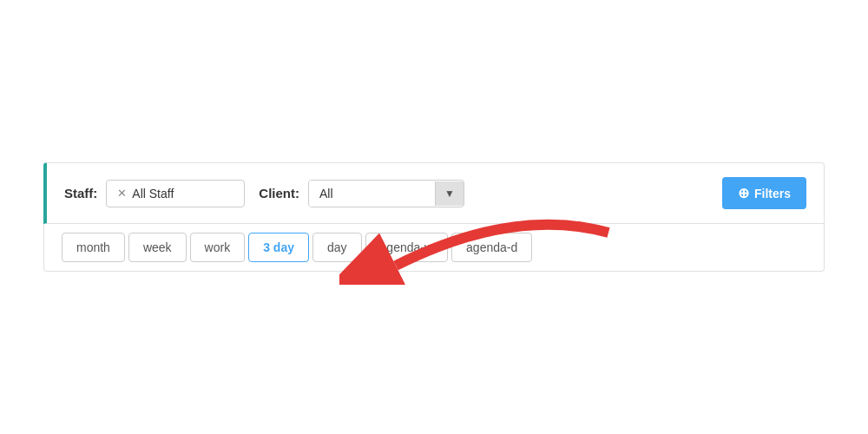 This screenshot has width=868, height=434. Describe the element at coordinates (434, 248) in the screenshot. I see `view-tabs-bar: month week work 3 day day agenda-w agend…` at that location.